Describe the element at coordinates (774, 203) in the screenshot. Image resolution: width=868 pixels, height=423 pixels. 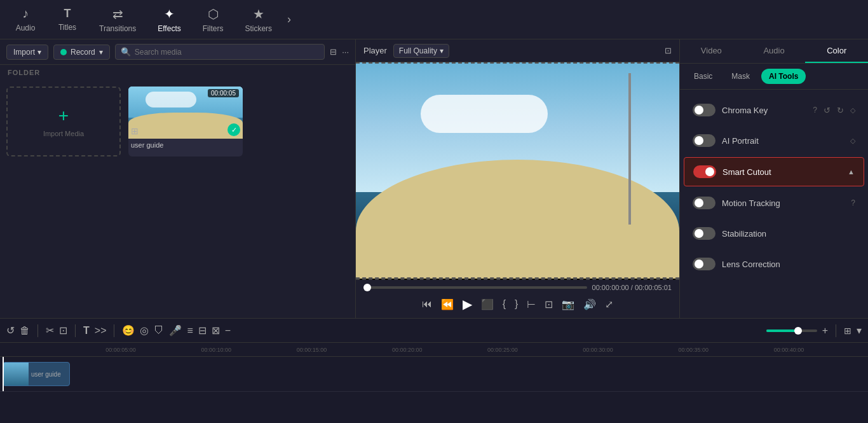
I see `ai-tool-motion-tracking: Motion Tracking ?` at that location.